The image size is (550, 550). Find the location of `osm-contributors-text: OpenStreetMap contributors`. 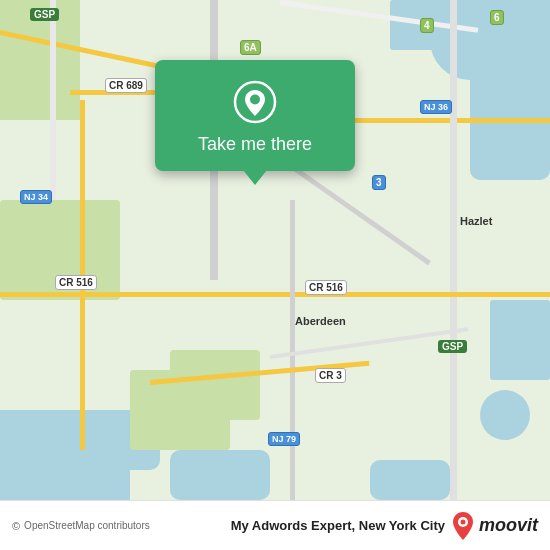

osm-contributors-text: OpenStreetMap contributors is located at coordinates (87, 526).